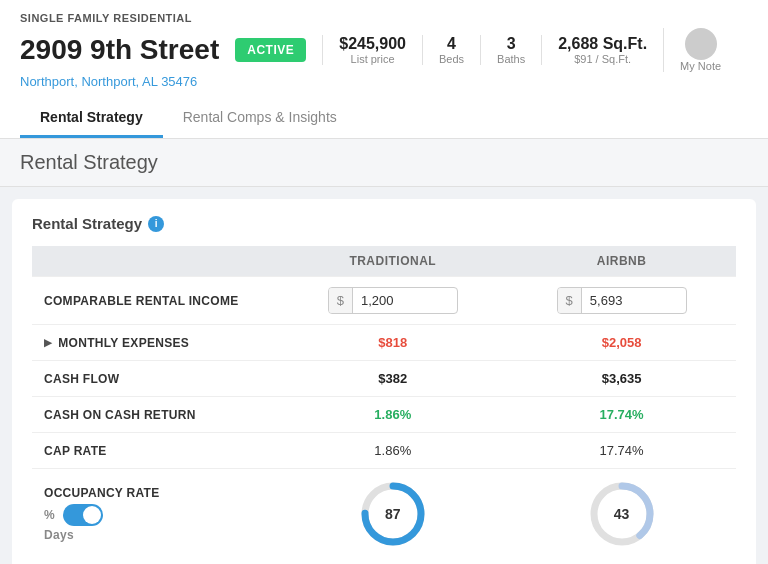 The width and height of the screenshot is (768, 564). What do you see at coordinates (155, 535) in the screenshot?
I see `occupancy-sub-label: Days` at bounding box center [155, 535].